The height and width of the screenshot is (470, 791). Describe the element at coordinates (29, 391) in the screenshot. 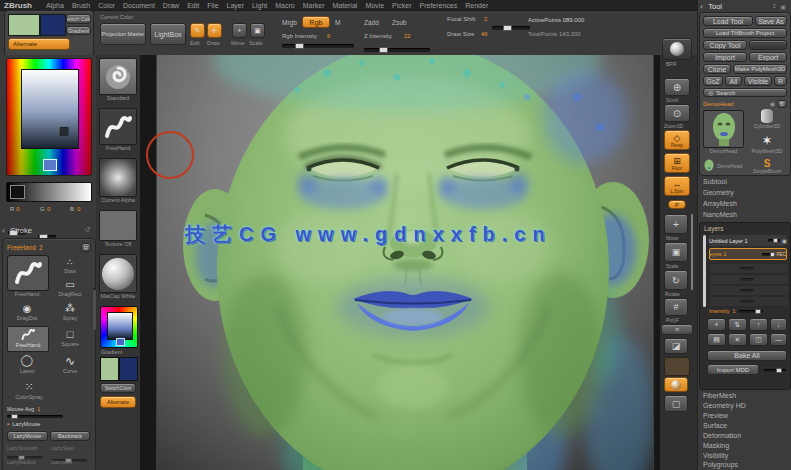

I see `stroke-item: ⁙ ColorSpray` at that location.